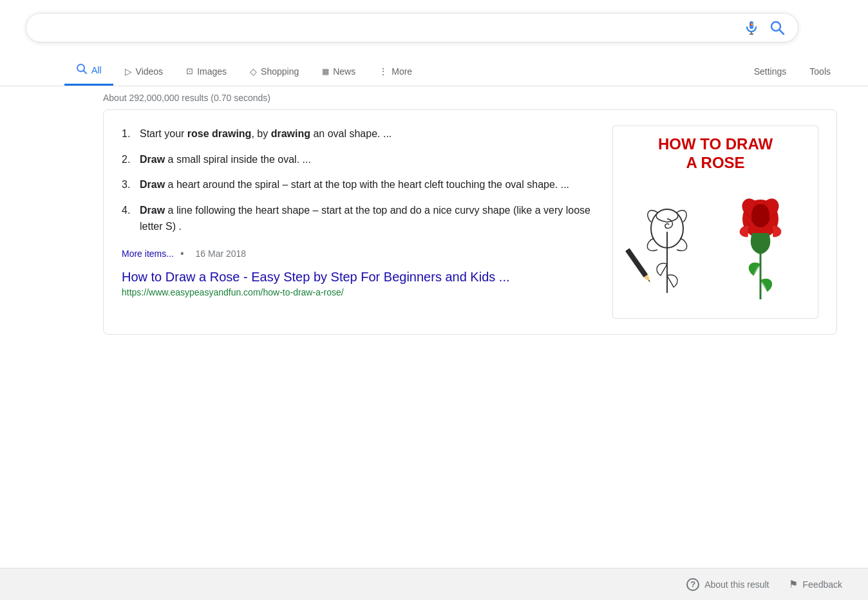 The width and height of the screenshot is (868, 600). What do you see at coordinates (339, 71) in the screenshot?
I see `tab-news: ▦ News` at bounding box center [339, 71].